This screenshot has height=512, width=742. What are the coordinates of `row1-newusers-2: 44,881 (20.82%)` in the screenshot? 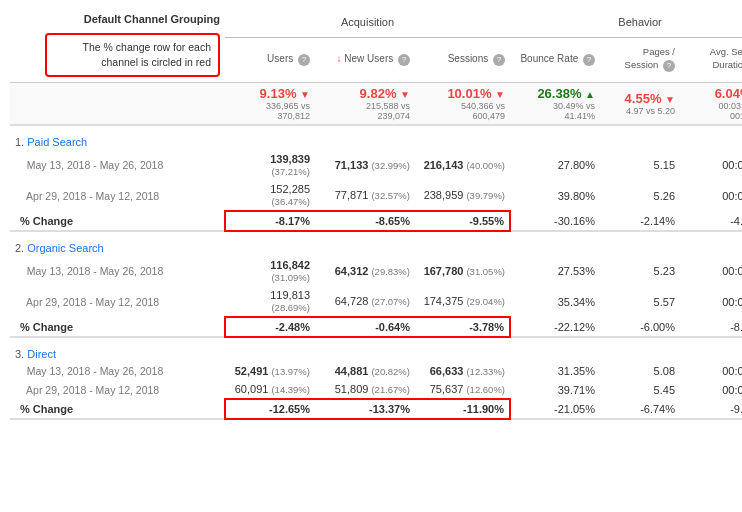 It's located at (365, 371).